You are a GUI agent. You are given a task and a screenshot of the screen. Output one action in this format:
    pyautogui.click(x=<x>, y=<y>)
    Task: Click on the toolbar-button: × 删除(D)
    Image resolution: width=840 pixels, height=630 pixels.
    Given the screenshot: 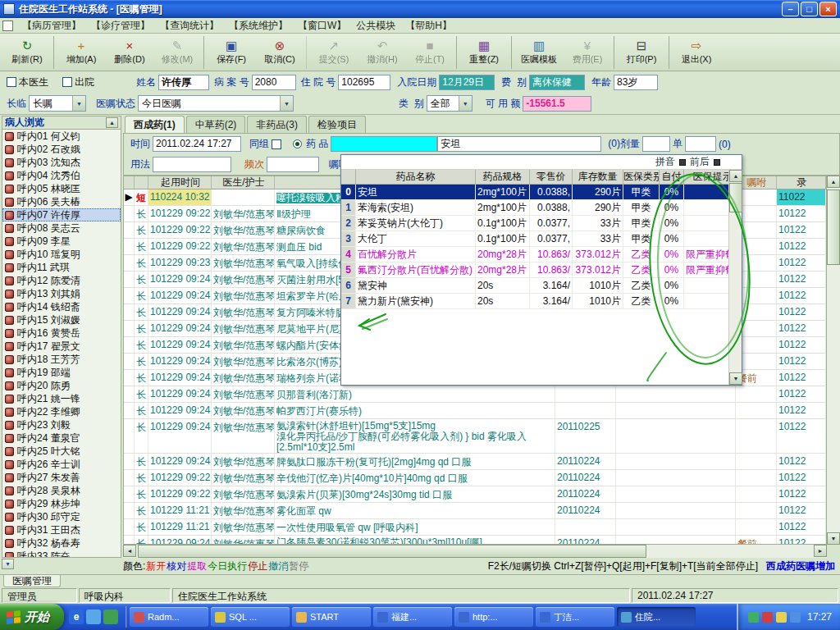 What is the action you would take?
    pyautogui.click(x=130, y=52)
    